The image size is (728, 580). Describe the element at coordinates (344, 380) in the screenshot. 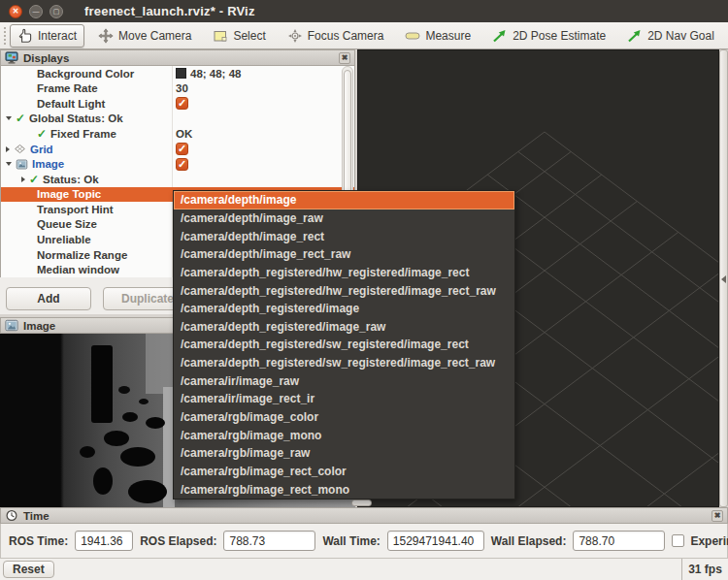

I see `topic-option: /camera/ir/image_raw` at that location.